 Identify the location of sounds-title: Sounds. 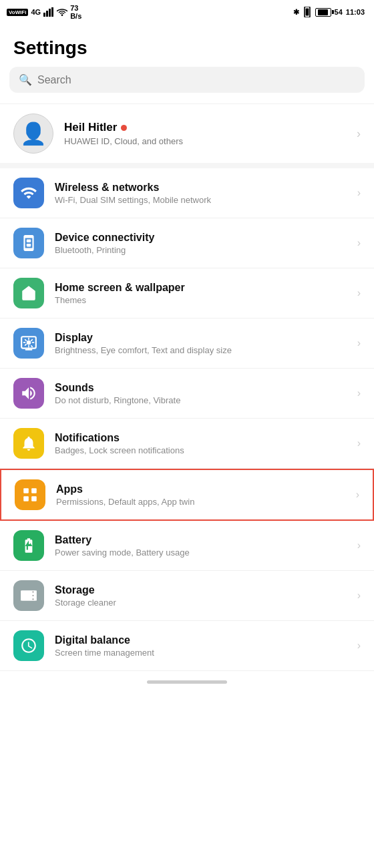
(200, 388).